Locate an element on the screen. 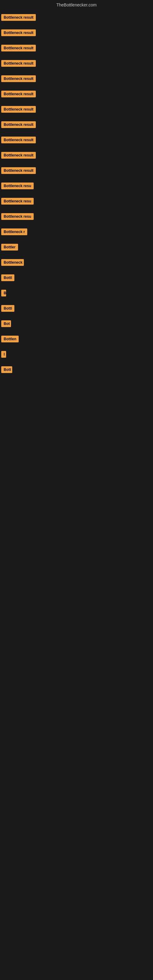 Image resolution: width=153 pixels, height=980 pixels. badge-row-16: Bottler is located at coordinates (76, 247).